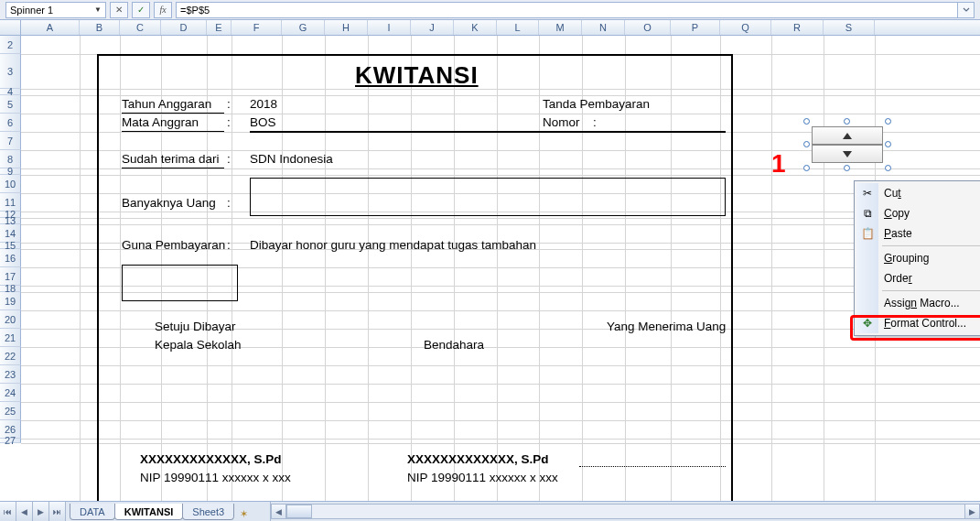  Describe the element at coordinates (119, 10) in the screenshot. I see `cancel-formula-button: ✕` at that location.